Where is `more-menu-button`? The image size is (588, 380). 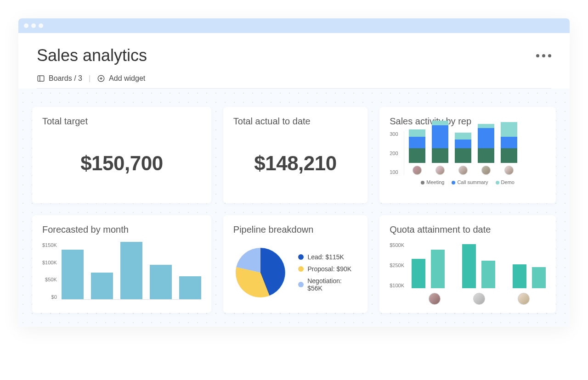
more-menu-button is located at coordinates (544, 56).